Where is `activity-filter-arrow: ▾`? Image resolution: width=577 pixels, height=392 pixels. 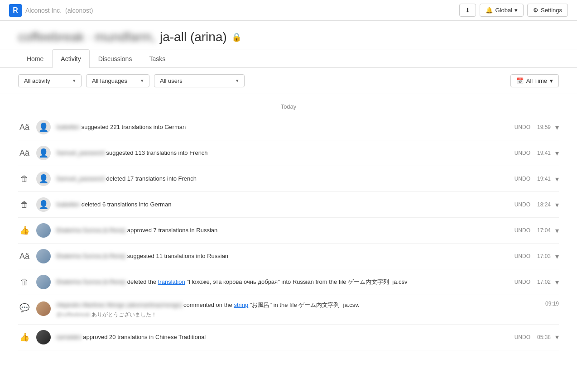
activity-filter-arrow: ▾ is located at coordinates (74, 81).